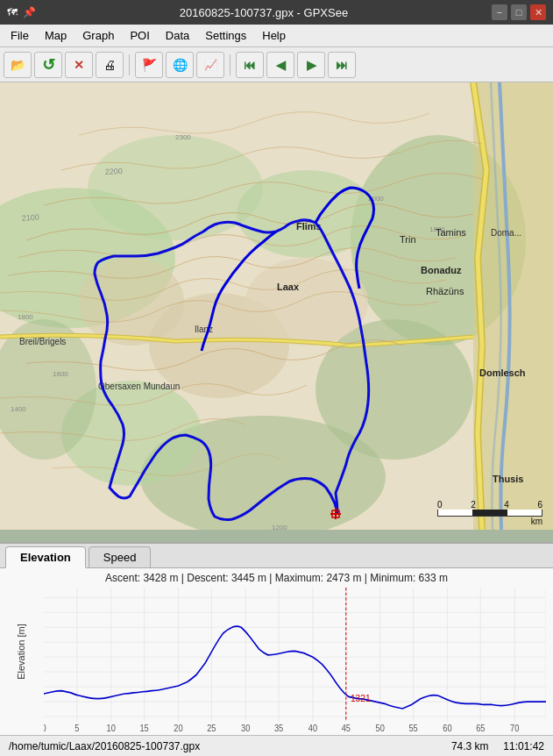 This screenshot has width=553, height=756. Describe the element at coordinates (177, 35) in the screenshot. I see `menu-data: Data` at that location.